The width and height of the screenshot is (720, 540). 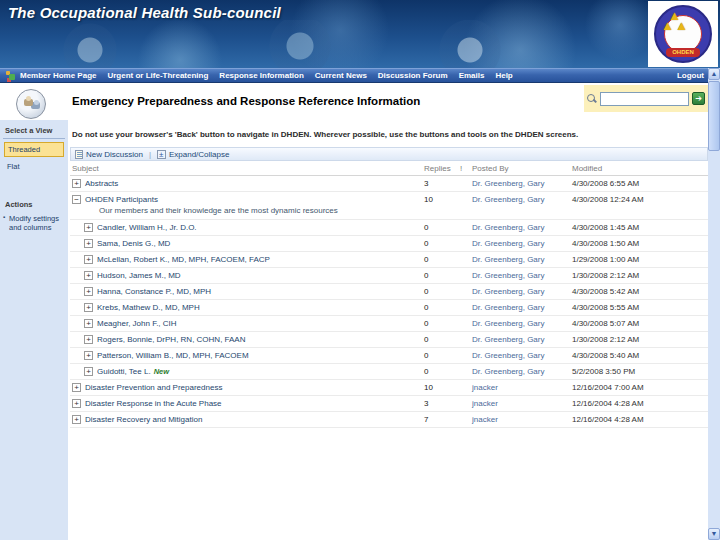 What do you see at coordinates (714, 534) in the screenshot?
I see `scroll-down-button: ▼` at bounding box center [714, 534].